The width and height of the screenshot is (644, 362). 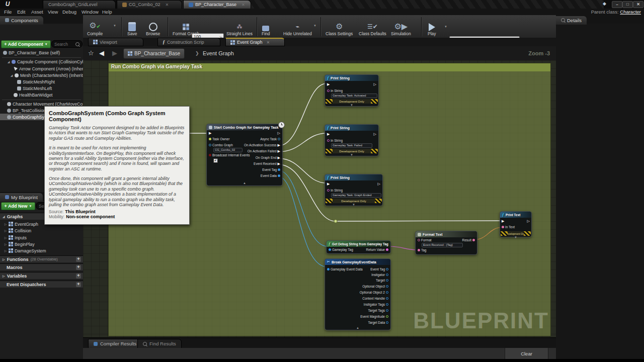 I want to click on tab-find-results: Find Results, so click(x=159, y=344).